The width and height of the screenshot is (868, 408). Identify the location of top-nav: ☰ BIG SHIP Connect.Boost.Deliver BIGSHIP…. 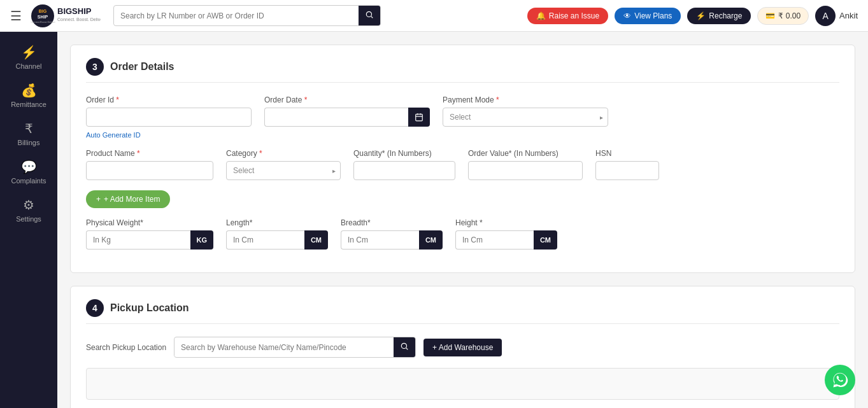
(434, 16).